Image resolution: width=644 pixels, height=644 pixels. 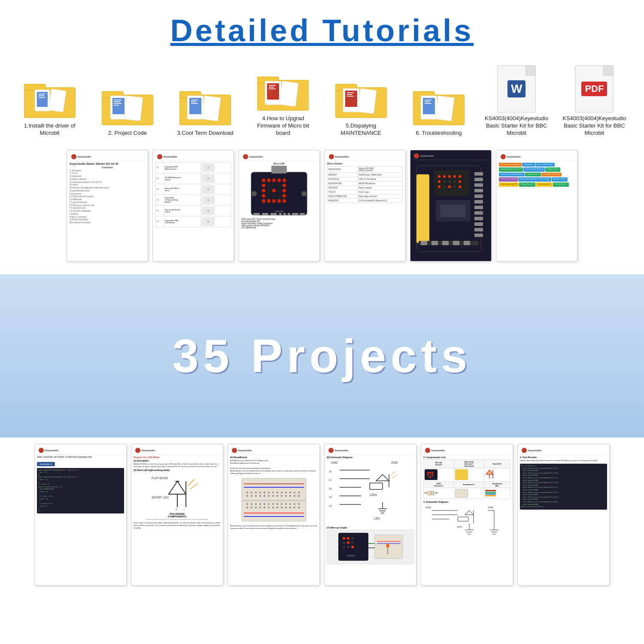 I want to click on bottom-doc-2: keyestudio Project 13: LED Blink (1) Des…, so click(x=177, y=515).